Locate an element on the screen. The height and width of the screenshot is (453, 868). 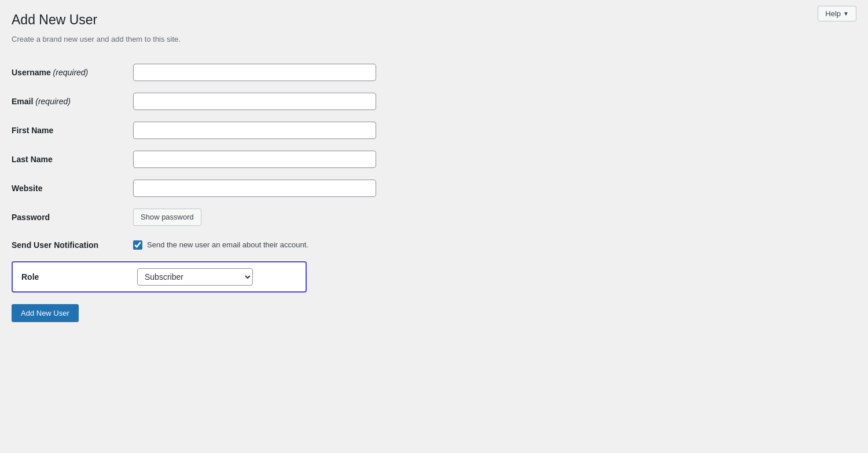
first-name-label: First Name is located at coordinates (72, 130).